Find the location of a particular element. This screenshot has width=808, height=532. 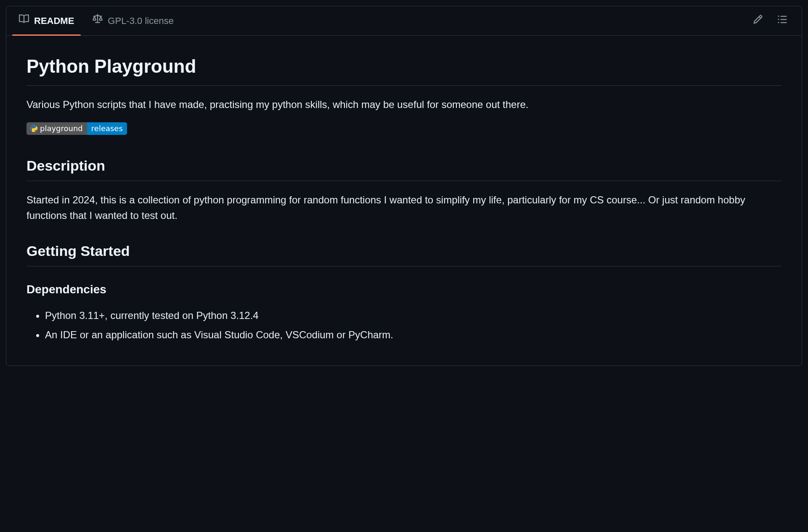

python-icon is located at coordinates (34, 129).